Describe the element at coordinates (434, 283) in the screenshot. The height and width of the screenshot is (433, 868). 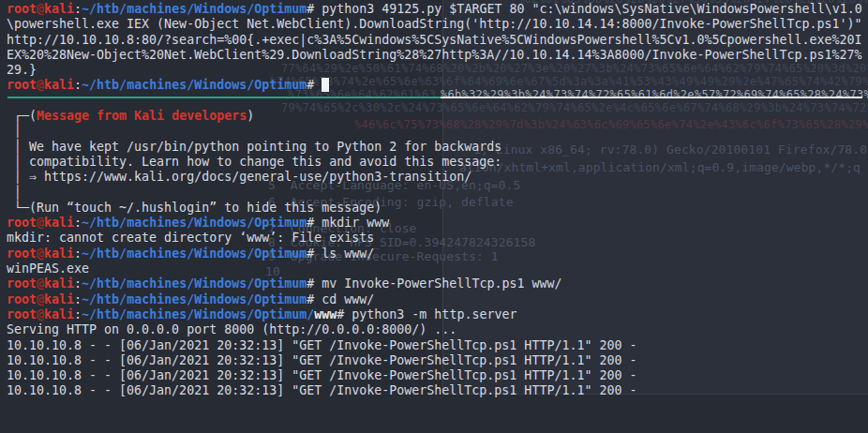
I see `terminal-text: # mv Invoke-PowerShellTcp.ps1 www/` at that location.